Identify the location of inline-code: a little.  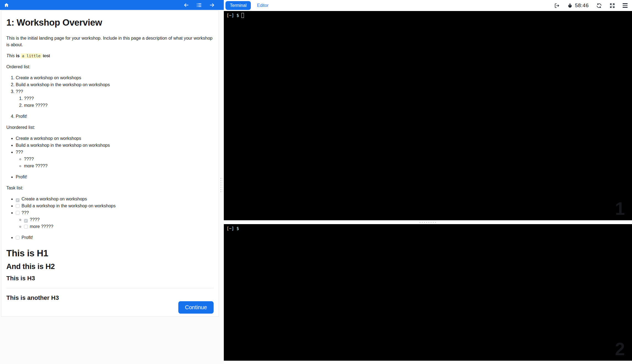
(31, 56).